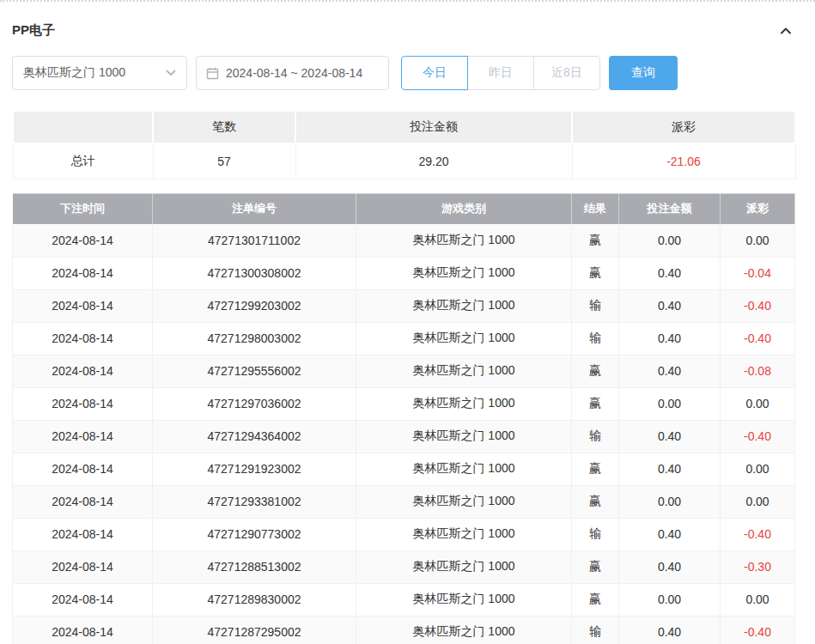  Describe the element at coordinates (404, 273) in the screenshot. I see `table-row: 2024-08-1447271300308002奥林匹斯之门 1000赢0.40…` at that location.